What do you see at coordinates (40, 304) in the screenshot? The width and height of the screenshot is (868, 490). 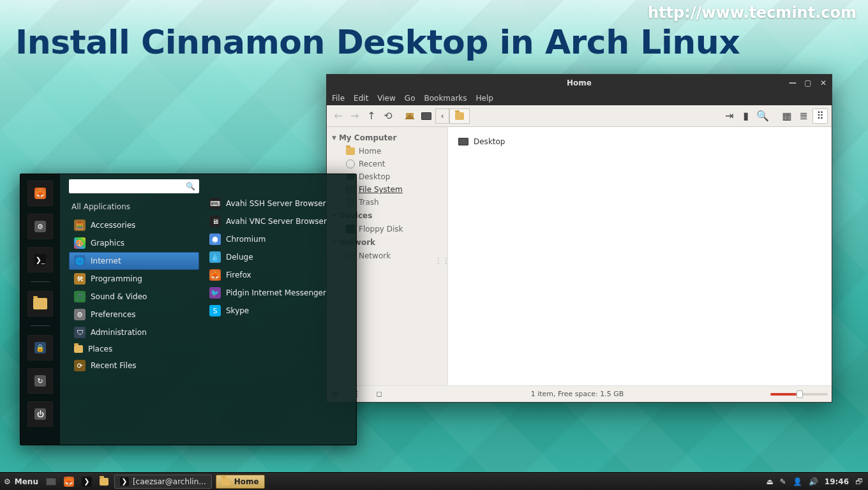 I see `fav-files` at bounding box center [40, 304].